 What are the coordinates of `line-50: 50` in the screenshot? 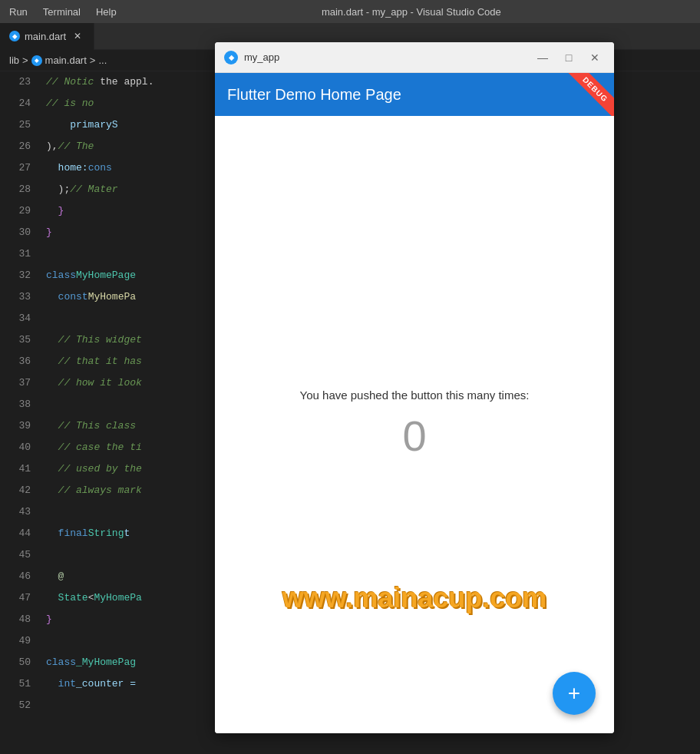 It's located at (15, 663).